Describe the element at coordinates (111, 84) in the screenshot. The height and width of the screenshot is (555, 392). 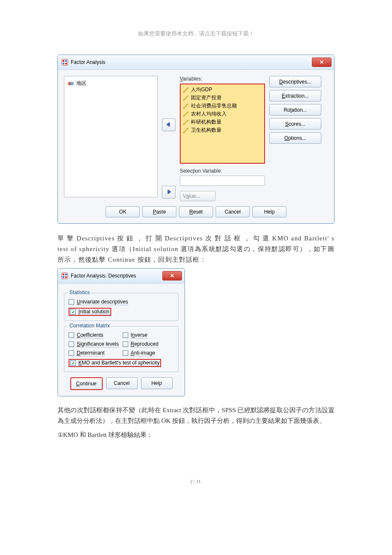
I see `list-item: a 地区` at that location.